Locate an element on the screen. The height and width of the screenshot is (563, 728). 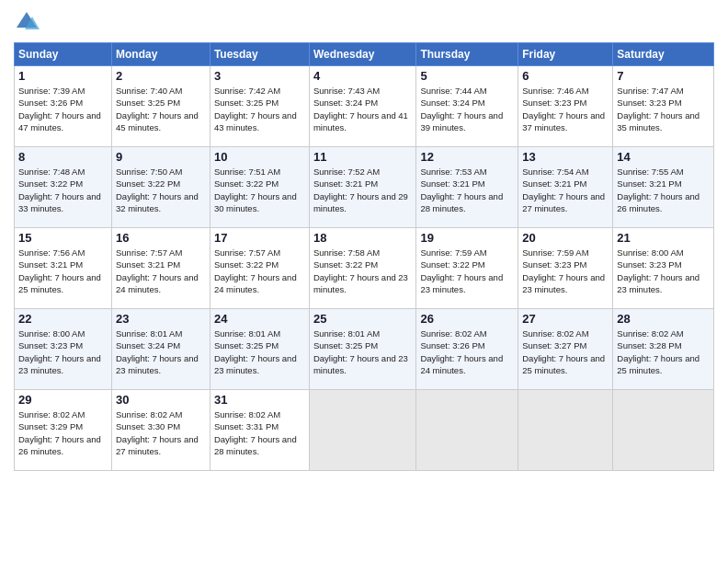
day-number: 19 is located at coordinates (467, 237).